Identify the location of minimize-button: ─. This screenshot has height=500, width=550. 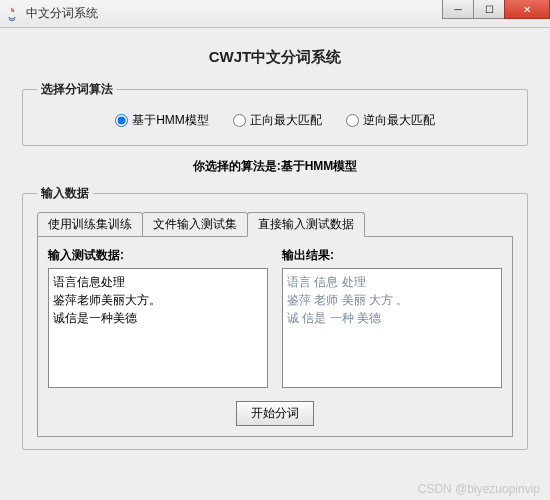
(458, 10).